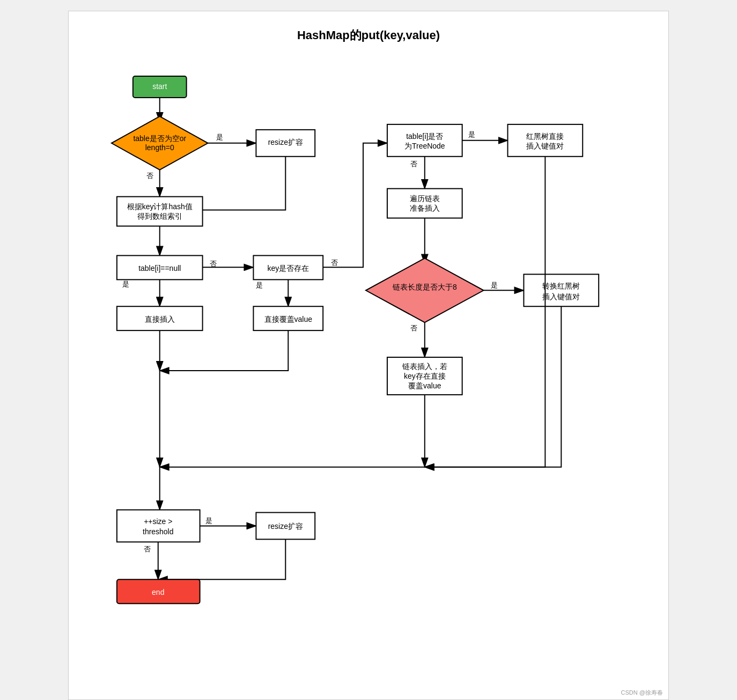 The image size is (737, 700). I want to click on direct-insert-label: 直接插入, so click(160, 319).